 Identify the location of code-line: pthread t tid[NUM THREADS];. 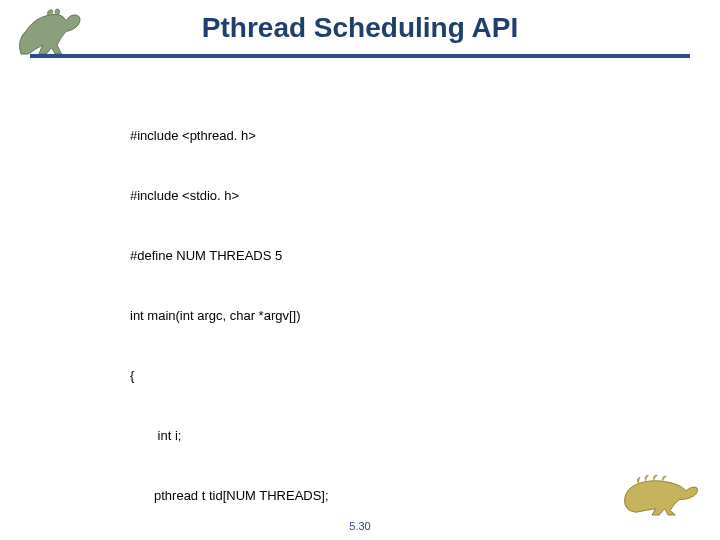
(400, 496).